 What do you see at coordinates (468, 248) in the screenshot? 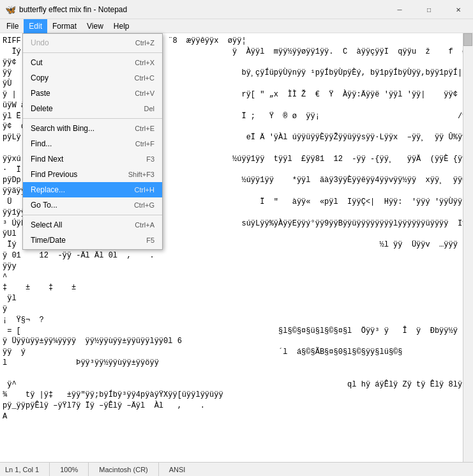
I see `scrollbar` at bounding box center [468, 248].